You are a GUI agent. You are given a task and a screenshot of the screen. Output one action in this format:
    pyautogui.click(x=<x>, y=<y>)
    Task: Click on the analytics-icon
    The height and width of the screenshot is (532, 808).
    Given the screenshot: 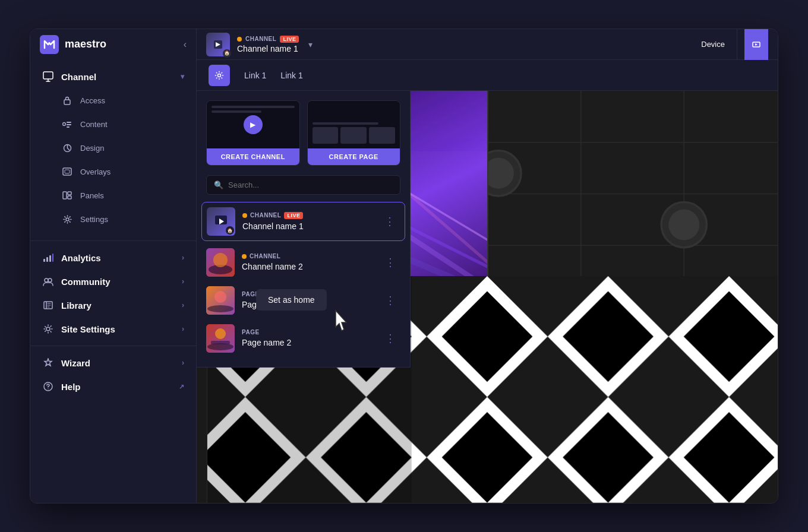 What is the action you would take?
    pyautogui.click(x=48, y=258)
    